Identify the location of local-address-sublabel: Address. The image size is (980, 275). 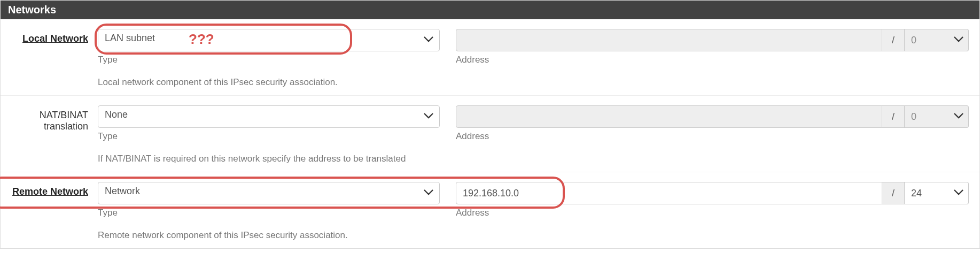
(712, 60).